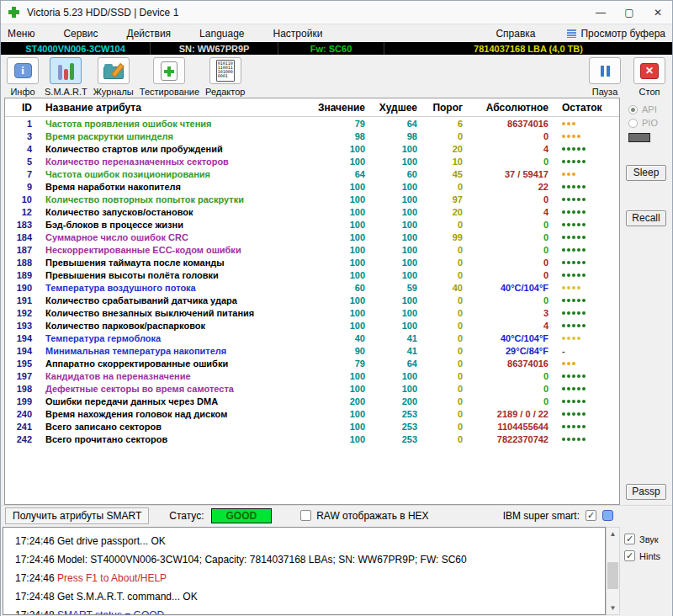 The image size is (673, 616). Describe the element at coordinates (312, 414) in the screenshot. I see `table-row: 240Время нахождения головок над диском10…` at that location.